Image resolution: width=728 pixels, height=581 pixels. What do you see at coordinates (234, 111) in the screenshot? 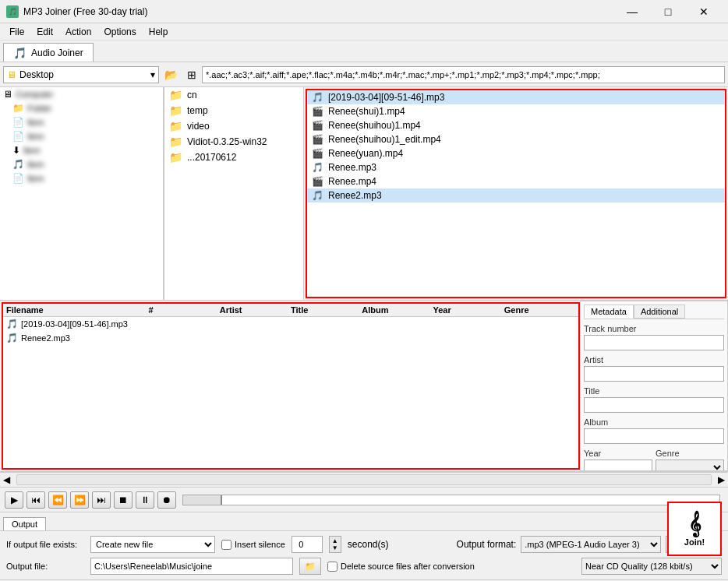
I see `folder-temp: 📁 temp` at bounding box center [234, 111].